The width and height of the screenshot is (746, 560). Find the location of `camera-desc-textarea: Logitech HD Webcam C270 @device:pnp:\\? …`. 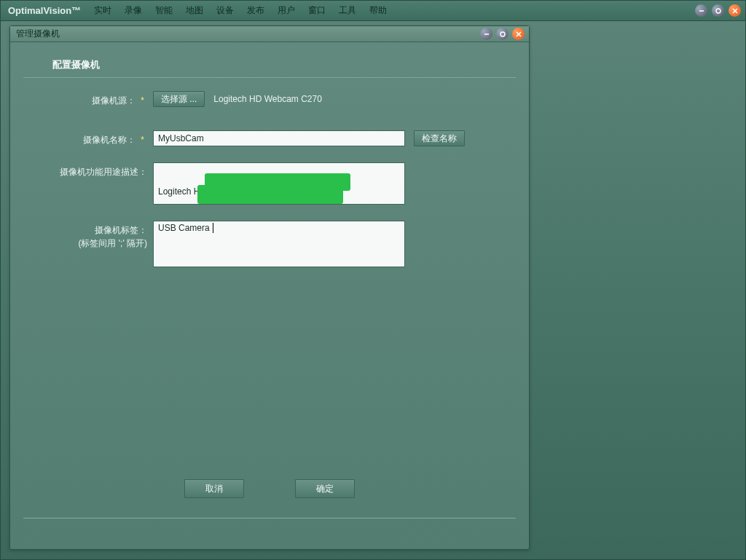

camera-desc-textarea: Logitech HD Webcam C270 @device:pnp:\\? … is located at coordinates (279, 184).